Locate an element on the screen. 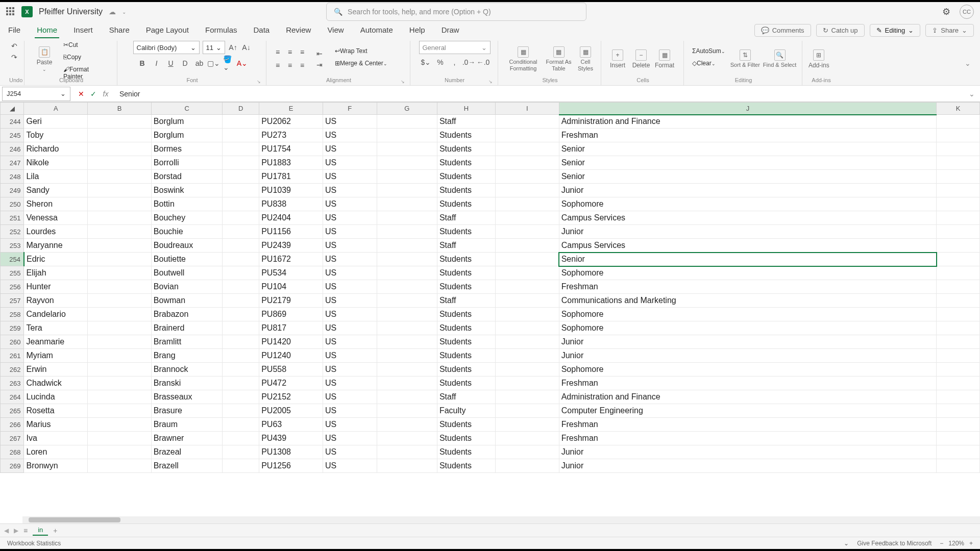 This screenshot has width=980, height=551. cell-C265: Brasure is located at coordinates (187, 411).